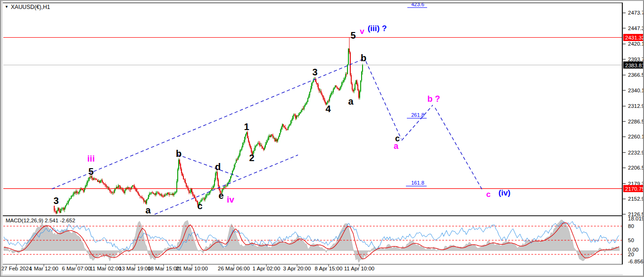 The image size is (644, 277). What do you see at coordinates (377, 28) in the screenshot?
I see `wave-label: (iii) ?` at bounding box center [377, 28].